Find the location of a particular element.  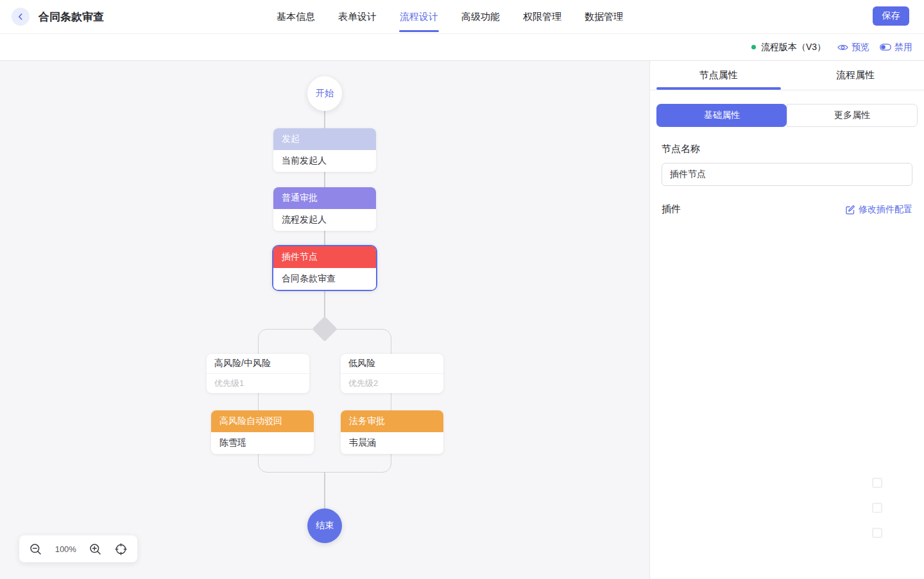

node-legal-approval: 法务审批 韦晨涵 is located at coordinates (392, 432).